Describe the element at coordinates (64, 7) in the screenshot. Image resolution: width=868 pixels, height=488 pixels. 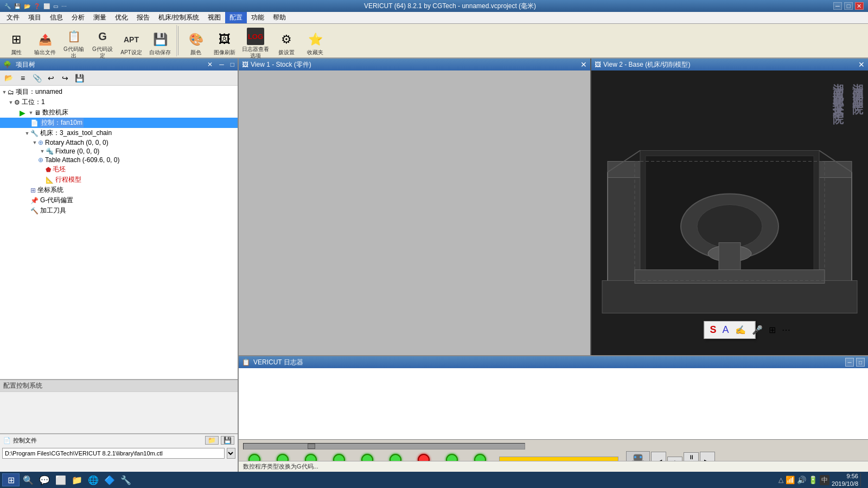
I see `quick-dots: ⋯` at that location.